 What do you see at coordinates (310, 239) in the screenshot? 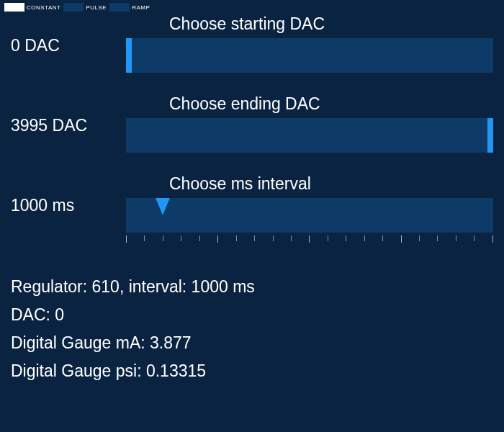
I see `interval-ticks` at bounding box center [310, 239].